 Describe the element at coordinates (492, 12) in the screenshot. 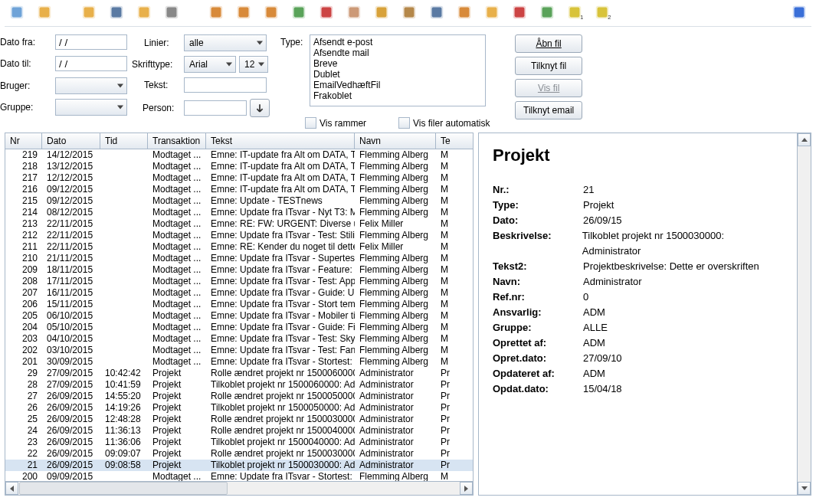

I see `mail-icon` at that location.